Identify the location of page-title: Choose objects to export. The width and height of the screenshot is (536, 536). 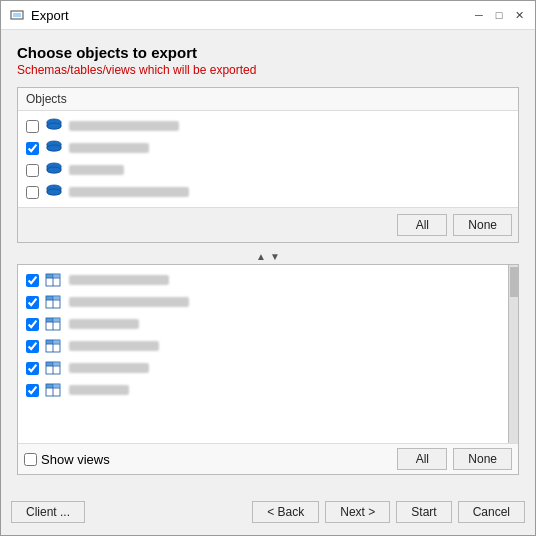
(268, 52).